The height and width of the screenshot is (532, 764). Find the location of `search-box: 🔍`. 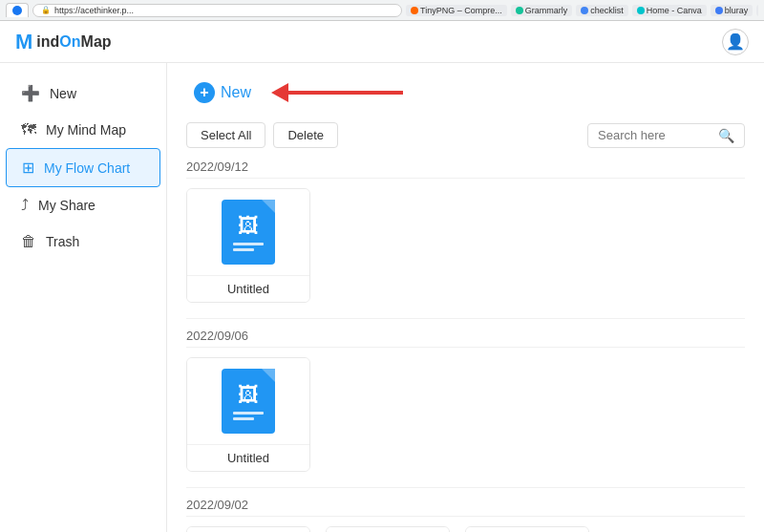

search-box: 🔍 is located at coordinates (667, 136).